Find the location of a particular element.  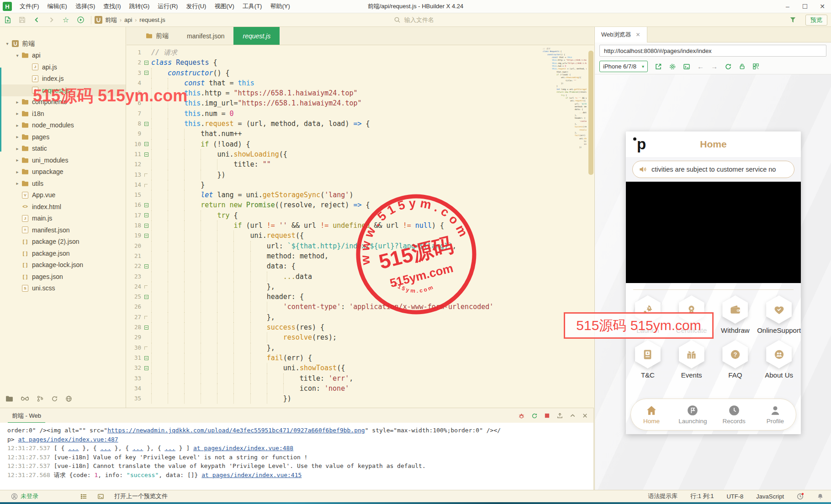

file-search: 输入文件名 is located at coordinates (414, 20).